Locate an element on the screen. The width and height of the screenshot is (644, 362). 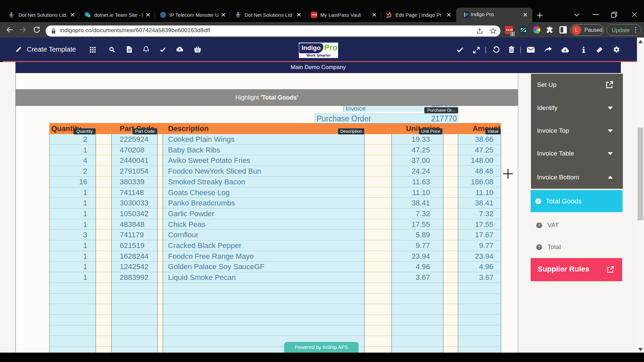
svg-text: S is located at coordinates (87, 14).